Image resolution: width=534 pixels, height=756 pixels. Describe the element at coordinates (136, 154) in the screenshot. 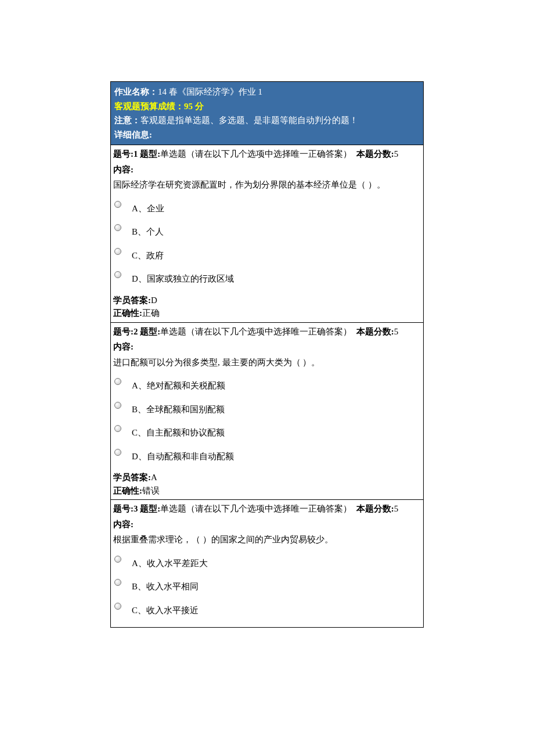

I see `q-num: 1` at that location.